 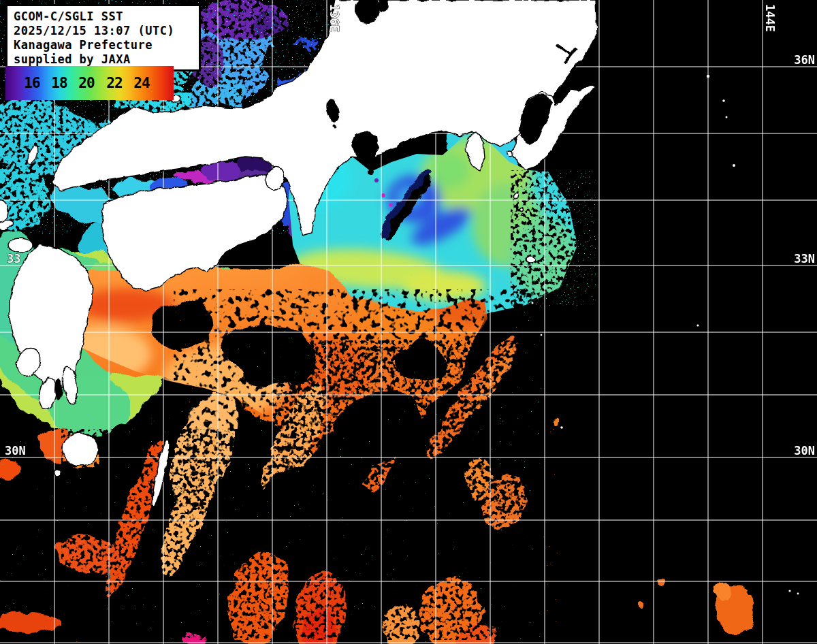 I want to click on land-izu-islands, so click(x=511, y=153).